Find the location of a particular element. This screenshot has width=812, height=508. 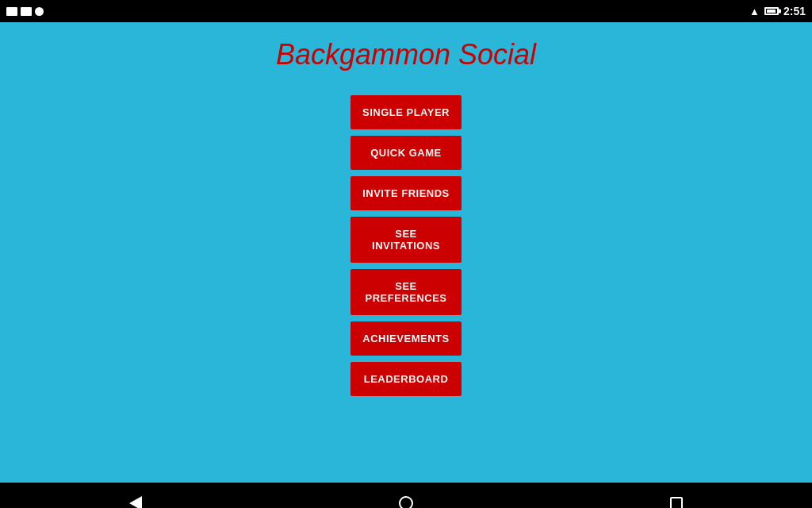

status-bar: ▲ 2:51 is located at coordinates (406, 11).